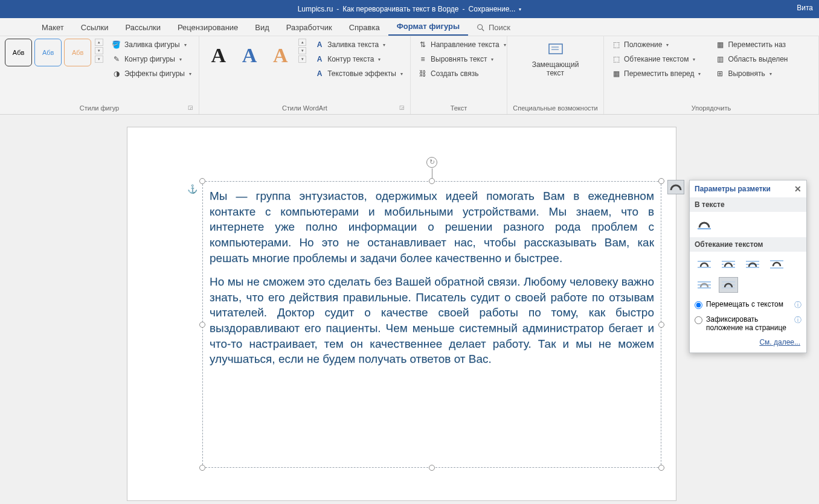 This screenshot has height=504, width=819. I want to click on arch-icon, so click(676, 187).